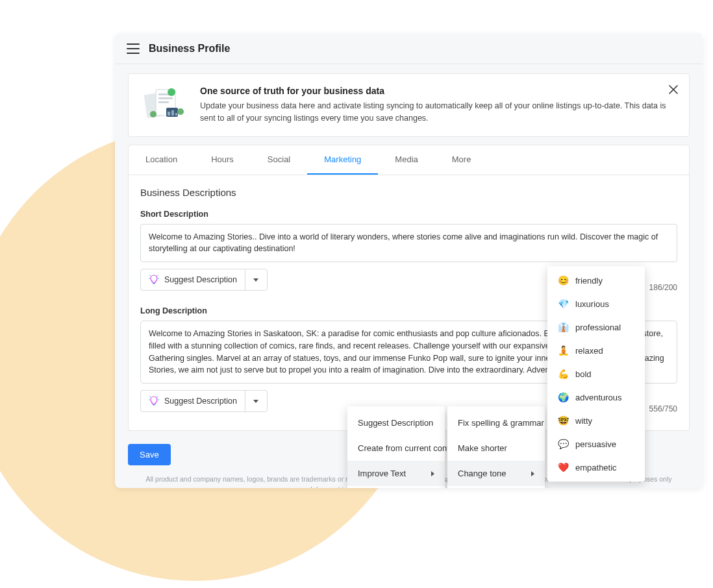 The height and width of the screenshot is (588, 713). Describe the element at coordinates (395, 423) in the screenshot. I see `menu-suggest-description-label: Suggest Description` at that location.